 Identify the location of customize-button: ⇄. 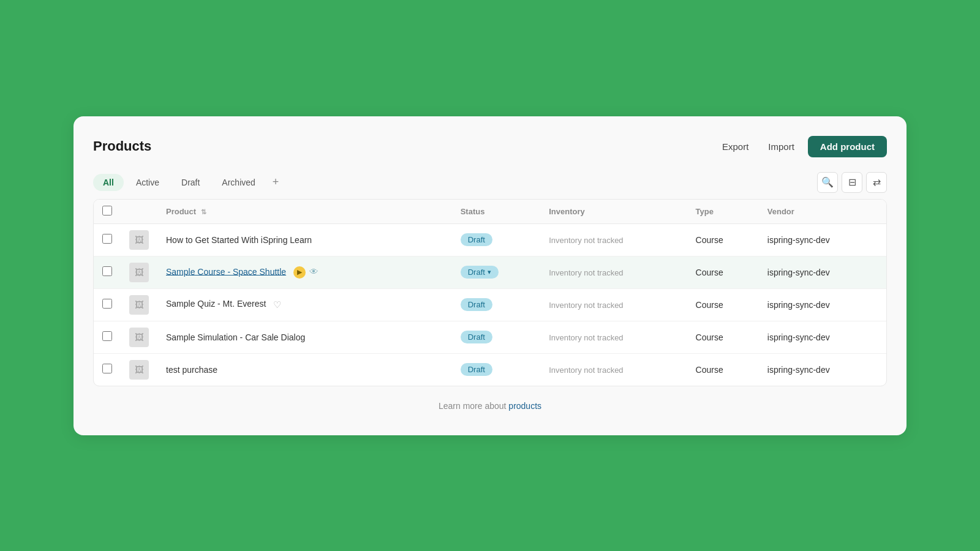
(876, 182).